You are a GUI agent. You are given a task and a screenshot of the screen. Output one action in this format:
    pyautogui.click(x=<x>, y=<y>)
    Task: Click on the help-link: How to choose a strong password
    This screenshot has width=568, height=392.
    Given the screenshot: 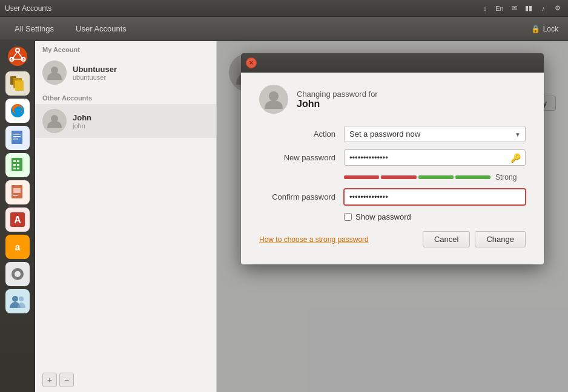 What is the action you would take?
    pyautogui.click(x=314, y=240)
    